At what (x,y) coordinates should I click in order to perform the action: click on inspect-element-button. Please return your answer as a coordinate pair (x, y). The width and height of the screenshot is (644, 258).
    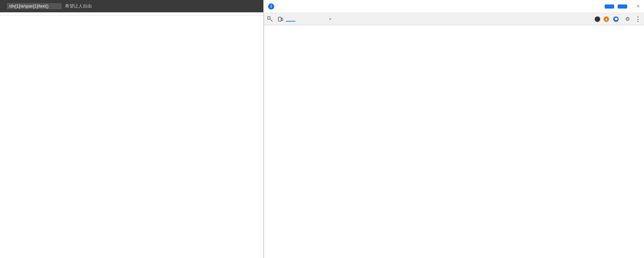
    Looking at the image, I should click on (270, 19).